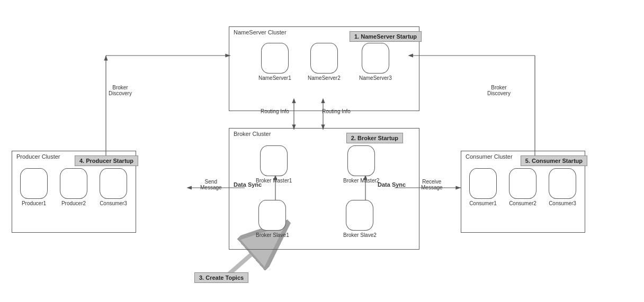 The image size is (644, 302). Describe the element at coordinates (34, 187) in the screenshot. I see `producer1-node: Producer1` at that location.